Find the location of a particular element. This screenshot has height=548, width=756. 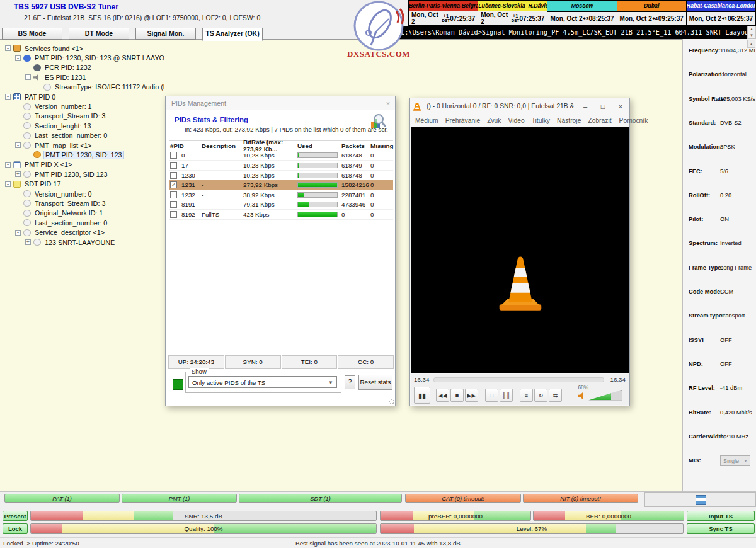

console-bar: C:\Users\Roman Dávid>Signal Monitoring_P… is located at coordinates (572, 33).